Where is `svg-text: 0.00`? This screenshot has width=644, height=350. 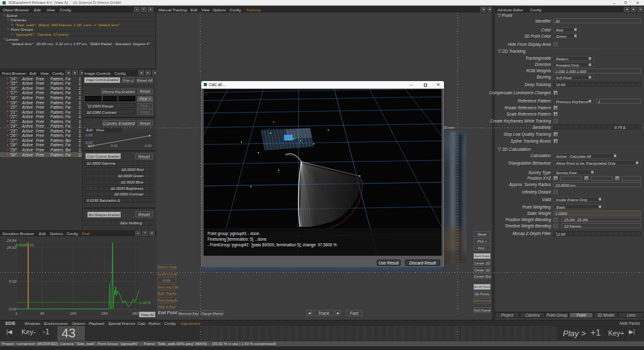 svg-text: 0.00 is located at coordinates (13, 309).